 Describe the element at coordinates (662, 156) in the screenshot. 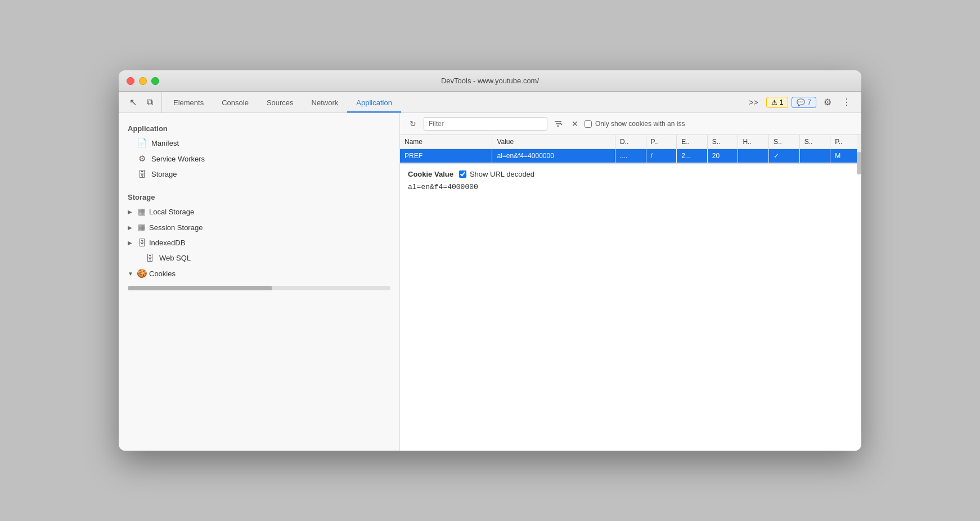

I see `cell-path: /` at that location.